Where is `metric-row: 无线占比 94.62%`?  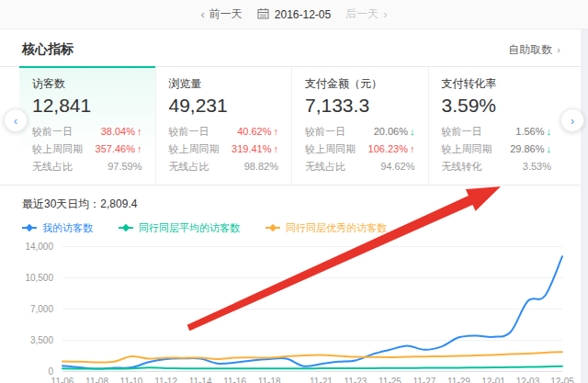 metric-row: 无线占比 94.62% is located at coordinates (360, 167).